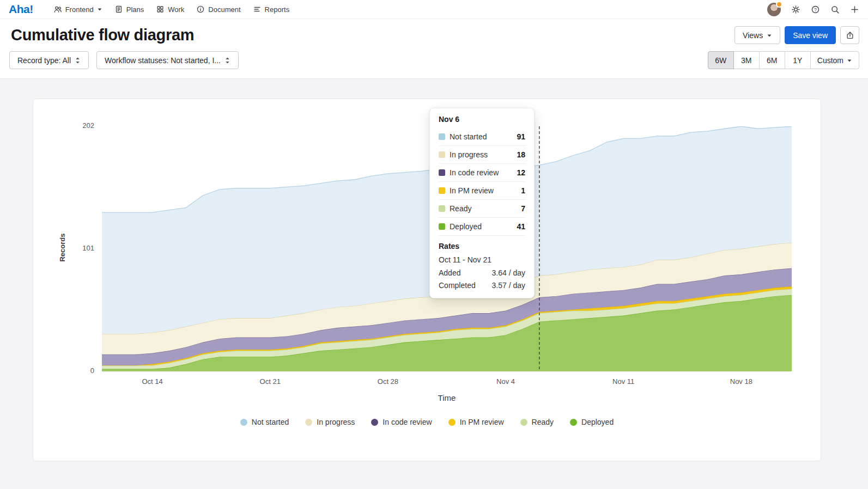  Describe the element at coordinates (482, 284) in the screenshot. I see `tooltip-completed-row: Completed 3.57 / day` at that location.